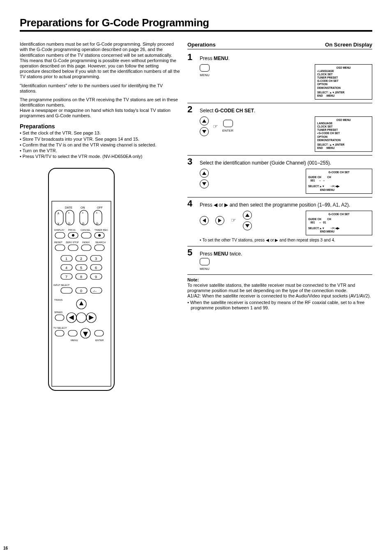 The image size is (392, 555). What do you see at coordinates (280, 296) in the screenshot?
I see `note-line: A1/A2: When the satellite receiver is co…` at bounding box center [280, 296].